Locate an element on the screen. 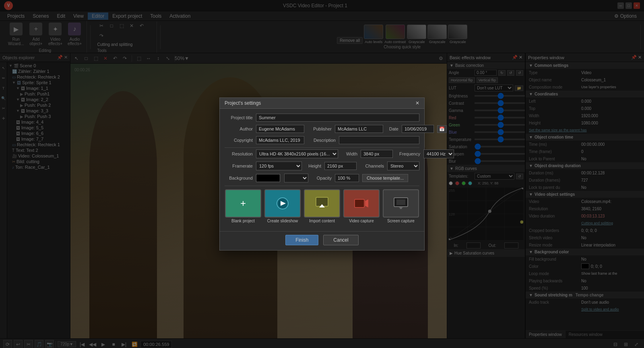 This screenshot has height=348, width=644. ps-finish-button: Finish is located at coordinates (302, 240).